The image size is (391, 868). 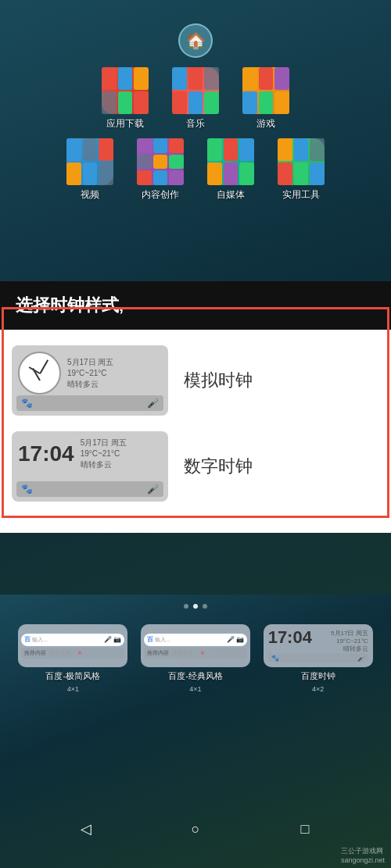 What do you see at coordinates (196, 466) in the screenshot?
I see `digital-clock-option: 17:04 5月17日 周五 19°C~21°C 晴转多云 🐾 🎤 数字时钟` at bounding box center [196, 466].